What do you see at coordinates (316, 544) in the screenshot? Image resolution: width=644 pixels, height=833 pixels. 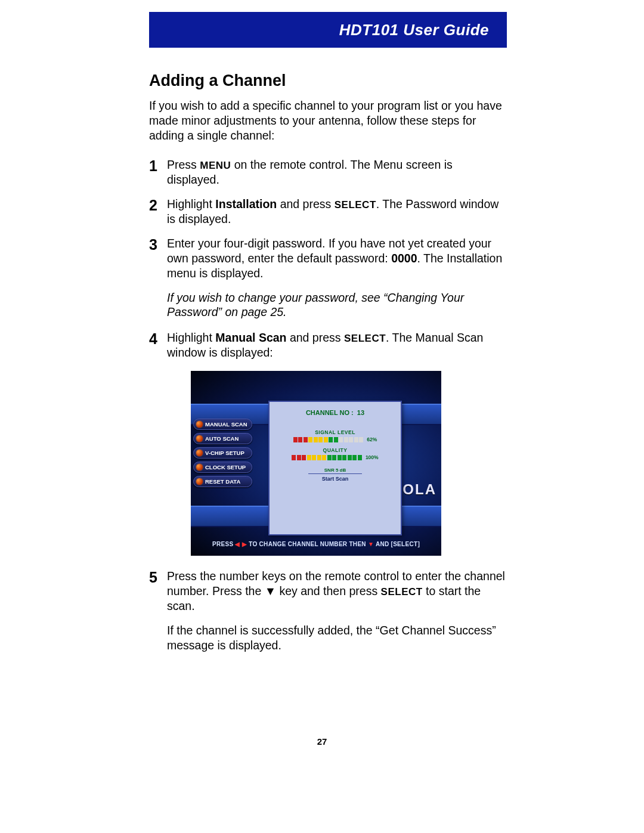 I see `tv-hint: PRESS ◀ ▶ TO CHANGE CHANNEL NUMBER THEN …` at bounding box center [316, 544].